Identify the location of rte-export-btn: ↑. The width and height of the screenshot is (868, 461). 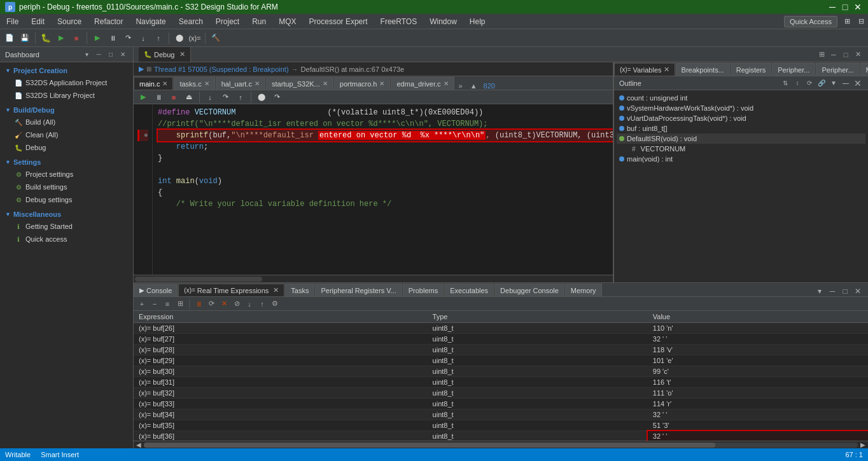
(262, 304).